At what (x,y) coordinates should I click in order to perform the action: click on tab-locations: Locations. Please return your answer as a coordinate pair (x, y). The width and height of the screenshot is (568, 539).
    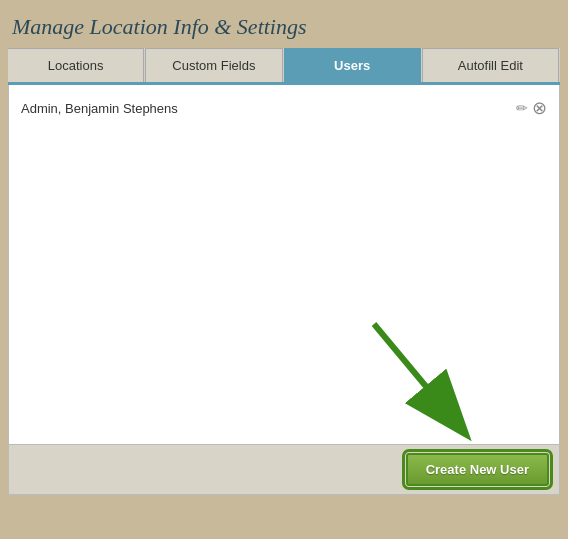
    Looking at the image, I should click on (76, 65).